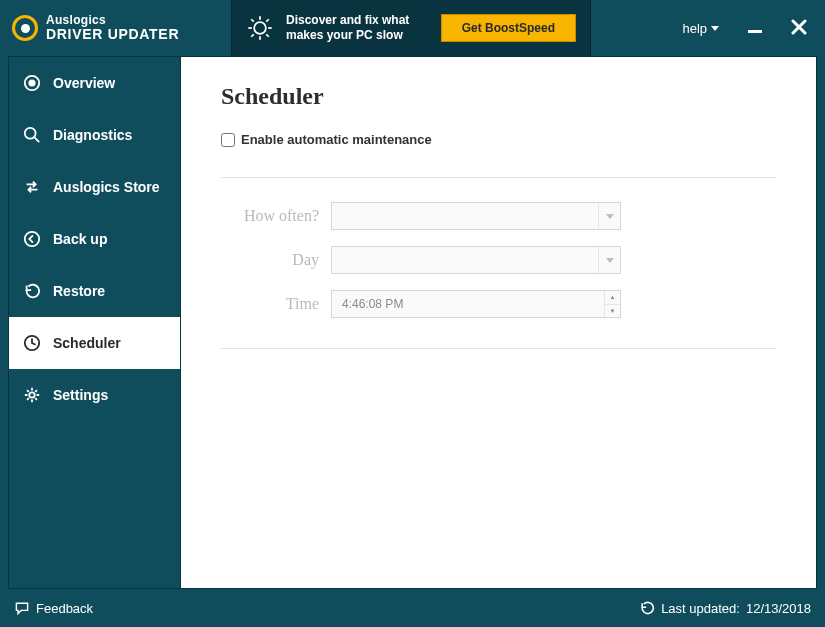  I want to click on sidebar-item-settings: Settings, so click(94, 395).